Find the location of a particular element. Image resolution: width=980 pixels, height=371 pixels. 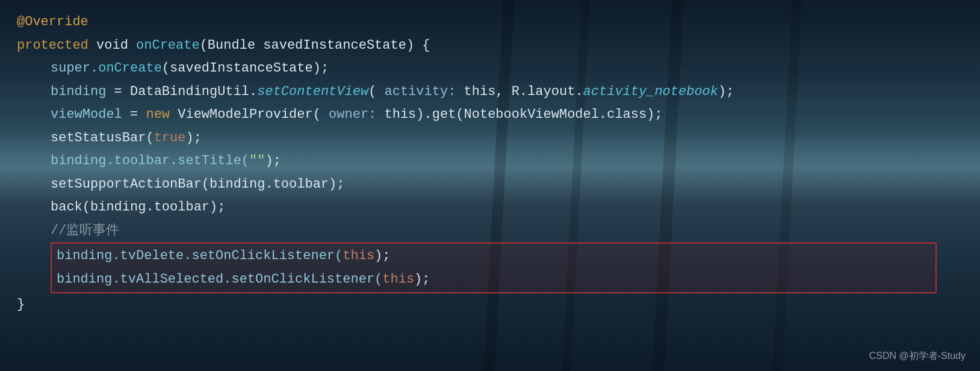

activity-param: activity: is located at coordinates (420, 93).